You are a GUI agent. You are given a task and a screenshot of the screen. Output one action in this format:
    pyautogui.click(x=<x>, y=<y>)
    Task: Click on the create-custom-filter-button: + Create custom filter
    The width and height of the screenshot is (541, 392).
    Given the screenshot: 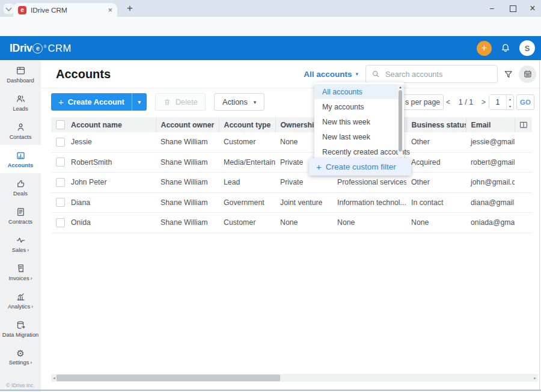 What is the action you would take?
    pyautogui.click(x=360, y=167)
    